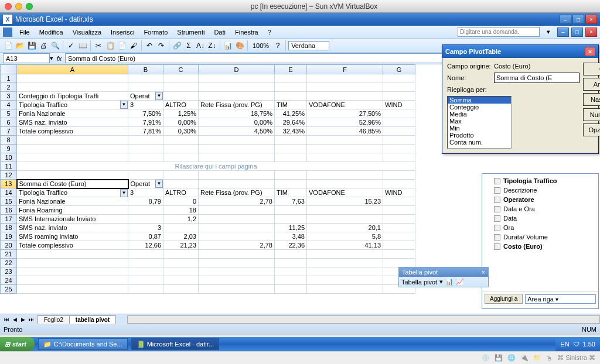  I want to click on row-header: 8, so click(9, 140).